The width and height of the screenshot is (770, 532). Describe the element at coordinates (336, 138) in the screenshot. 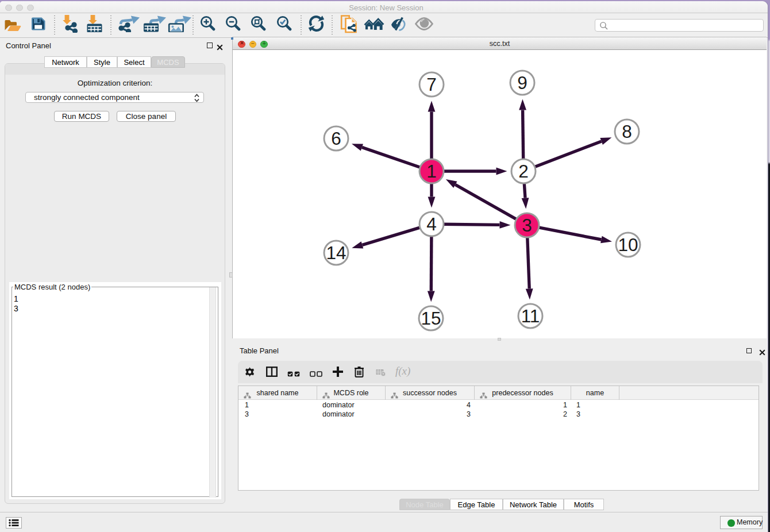

I see `svg-text: 6` at that location.